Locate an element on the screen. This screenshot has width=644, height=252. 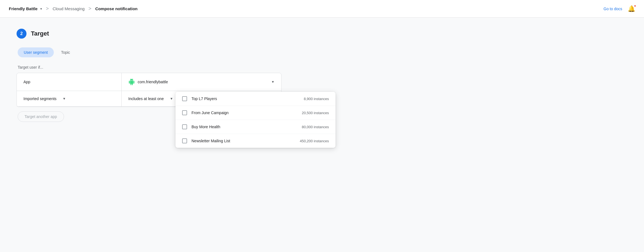
android-icon is located at coordinates (132, 82).